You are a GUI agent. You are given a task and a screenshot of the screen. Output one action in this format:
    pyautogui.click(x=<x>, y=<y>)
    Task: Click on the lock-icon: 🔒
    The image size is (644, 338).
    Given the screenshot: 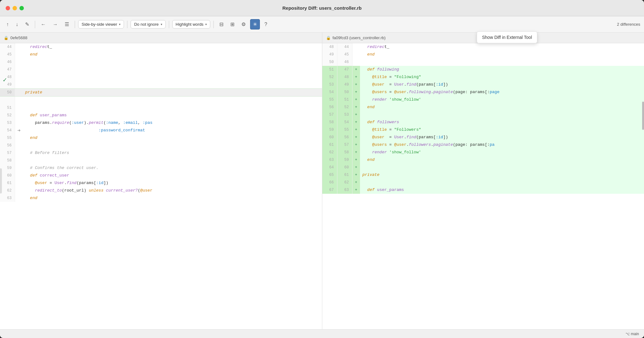 What is the action you would take?
    pyautogui.click(x=6, y=38)
    